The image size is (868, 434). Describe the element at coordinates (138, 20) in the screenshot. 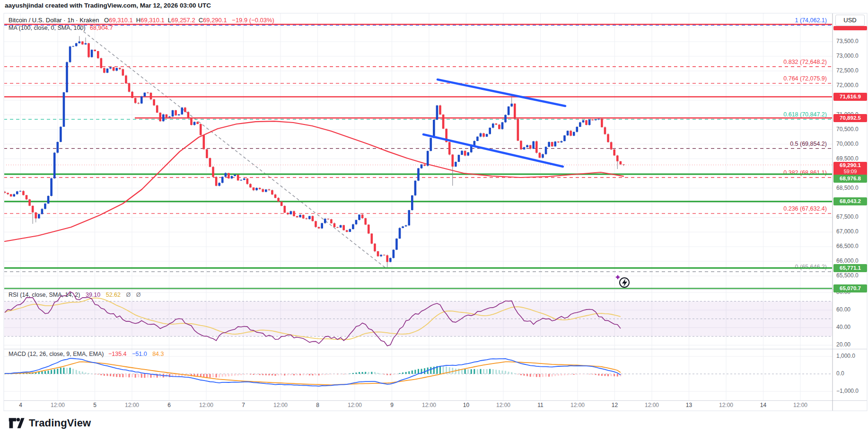

I see `ohlc-key: H` at that location.